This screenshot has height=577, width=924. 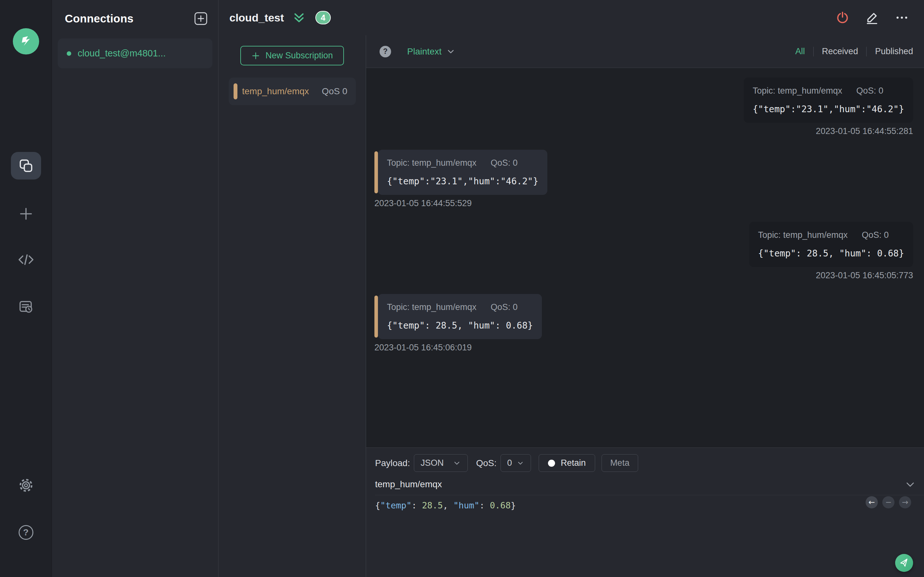 What do you see at coordinates (135, 53) in the screenshot?
I see `connection-list-item: cloud_test@m4801...` at bounding box center [135, 53].